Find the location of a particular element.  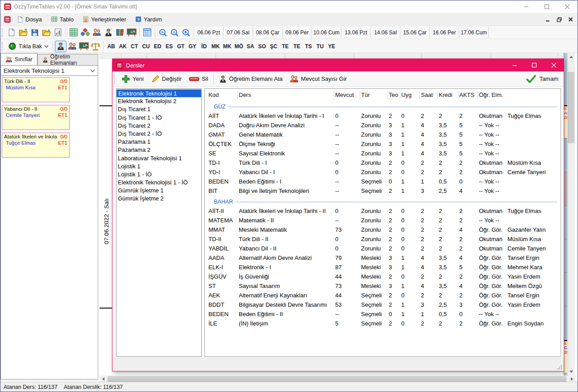

view-teachers-button teacher-icon is located at coordinates (61, 46).